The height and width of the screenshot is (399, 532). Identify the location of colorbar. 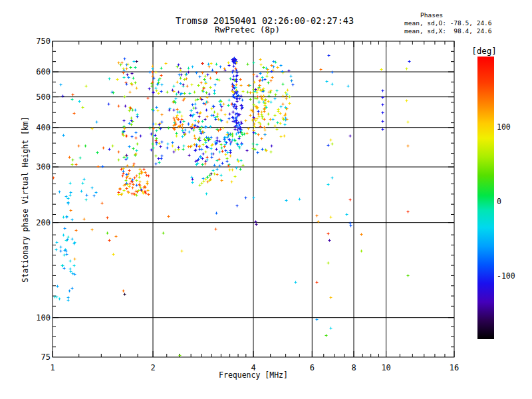
(485, 198).